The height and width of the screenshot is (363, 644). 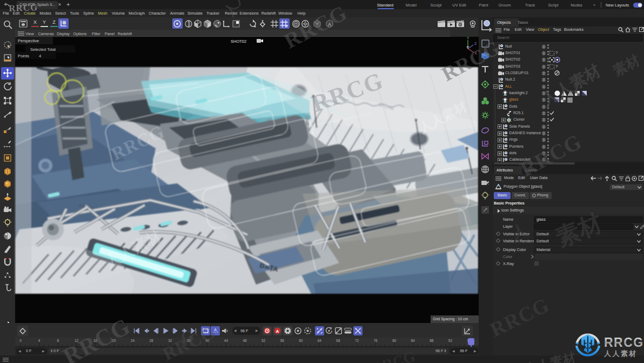 I want to click on svg-text: 88, so click(x=432, y=341).